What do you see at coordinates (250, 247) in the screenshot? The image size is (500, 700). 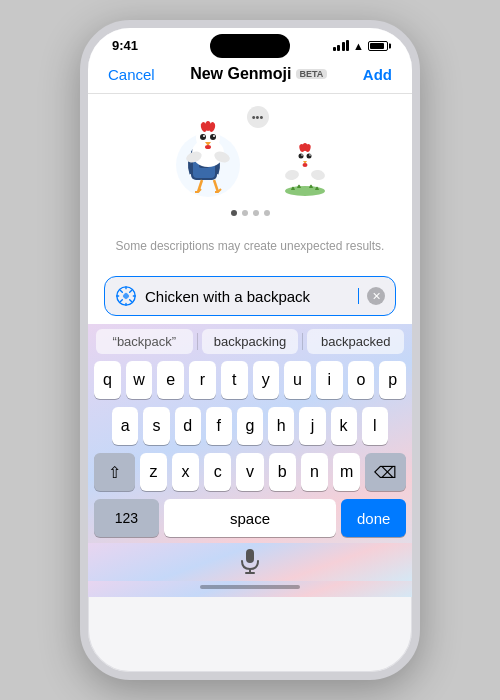 I see `warning-section: Some descriptions may create unexpected …` at bounding box center [250, 247].